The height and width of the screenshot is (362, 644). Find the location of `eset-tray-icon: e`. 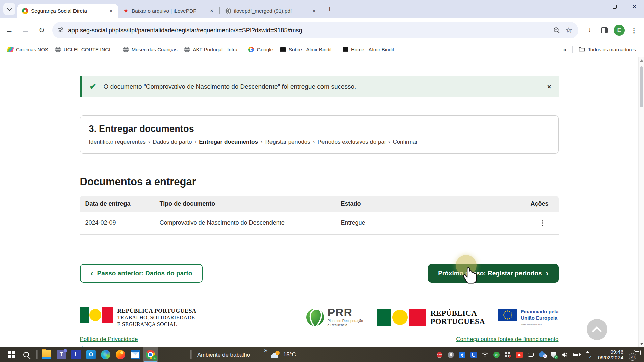

eset-tray-icon: e is located at coordinates (497, 355).